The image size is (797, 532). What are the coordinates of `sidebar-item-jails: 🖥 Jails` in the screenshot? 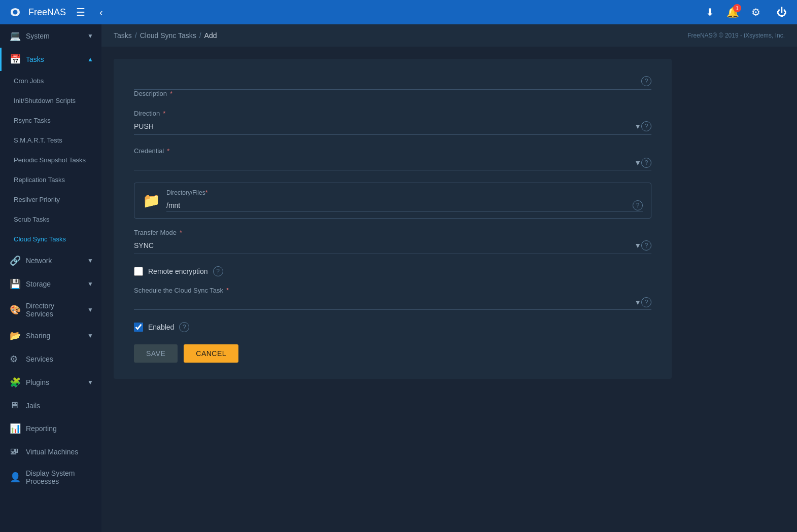 It's located at (51, 406).